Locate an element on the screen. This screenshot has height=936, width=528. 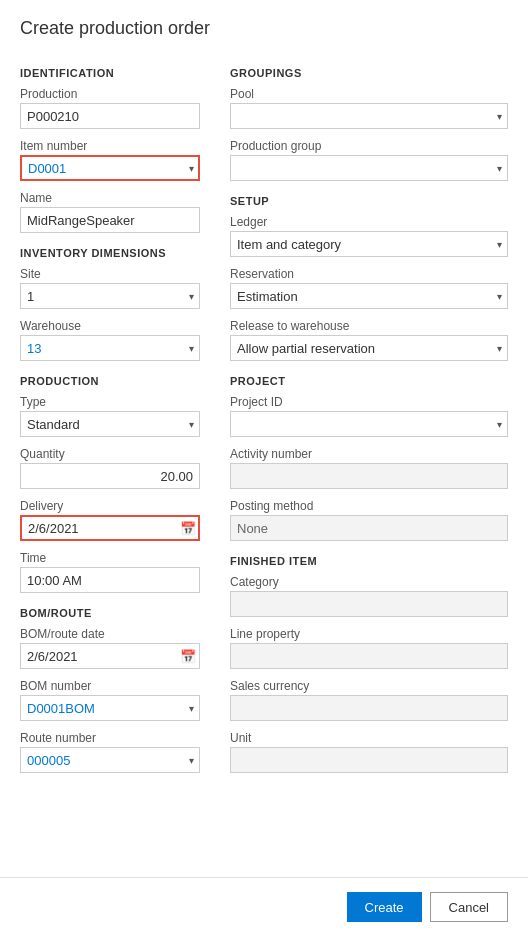
finished-item-header: FINISHED ITEM is located at coordinates (369, 561).